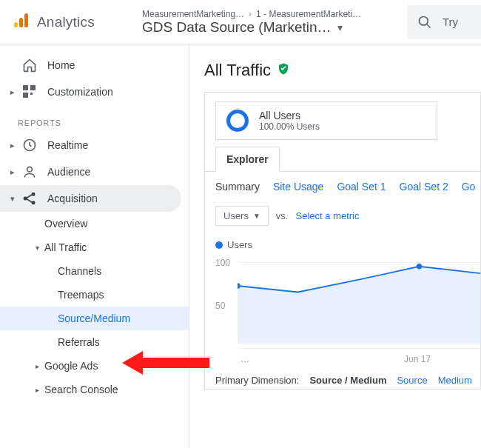 The height and width of the screenshot is (448, 481). Describe the element at coordinates (298, 187) in the screenshot. I see `subtab-site-usage: Site Usage` at that location.